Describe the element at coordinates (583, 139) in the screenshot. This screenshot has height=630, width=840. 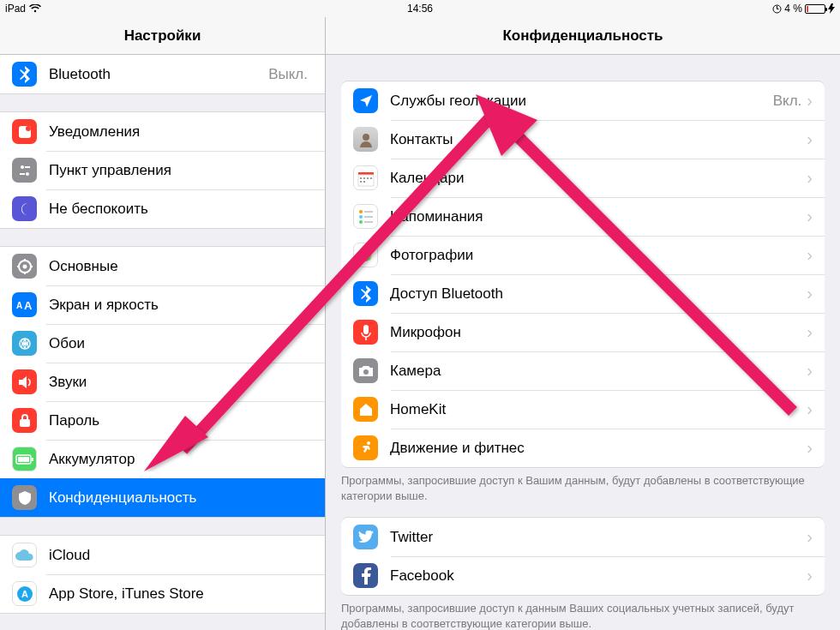
I see `privacy-item-contacts: Контакты ›` at that location.